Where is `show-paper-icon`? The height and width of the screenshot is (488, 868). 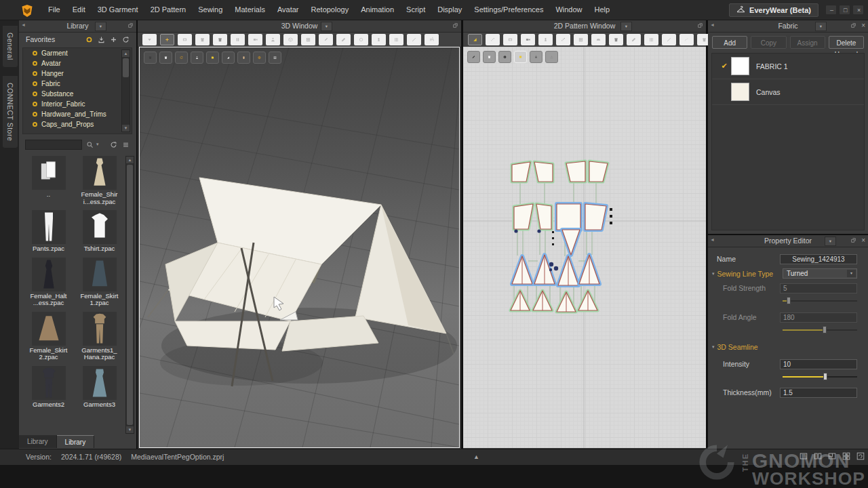
show-paper-icon is located at coordinates (213, 58).